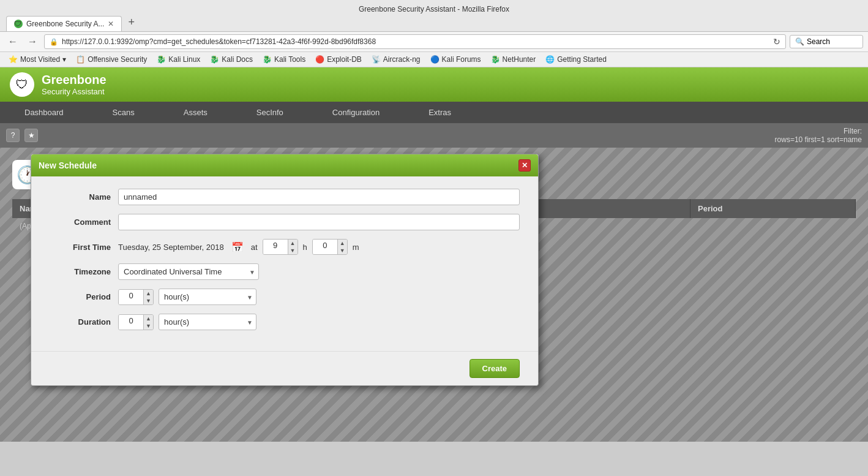  I want to click on app-logo-icon: 🛡, so click(22, 85).